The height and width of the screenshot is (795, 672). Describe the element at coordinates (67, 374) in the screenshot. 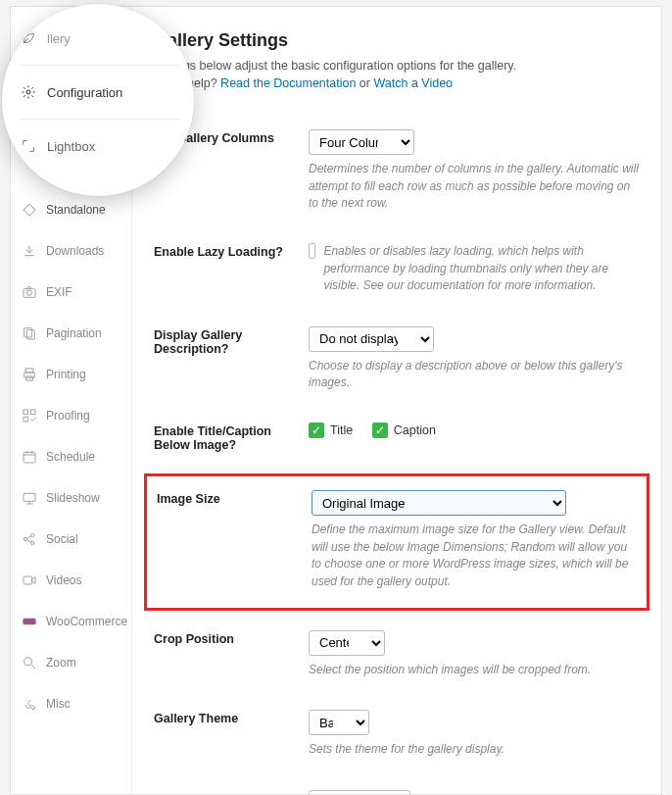

I see `sidebar-item-label: Printing` at that location.